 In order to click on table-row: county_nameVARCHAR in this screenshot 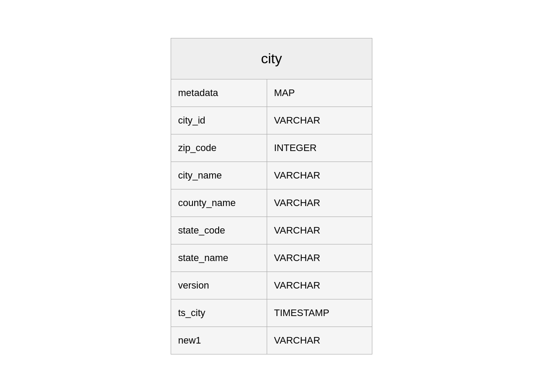, I will do `click(272, 203)`.